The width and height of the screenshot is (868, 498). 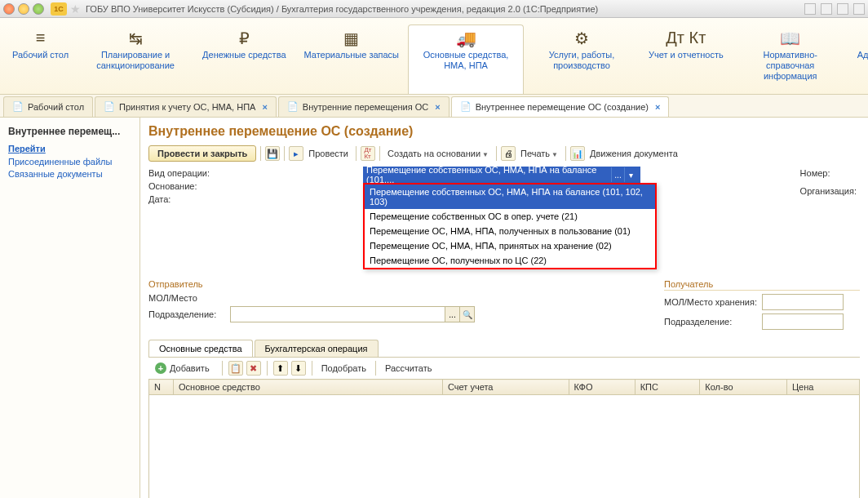 I want to click on operation-type-field: Перемещение собственных ОС, НМА, НПА на …, so click(x=502, y=175).